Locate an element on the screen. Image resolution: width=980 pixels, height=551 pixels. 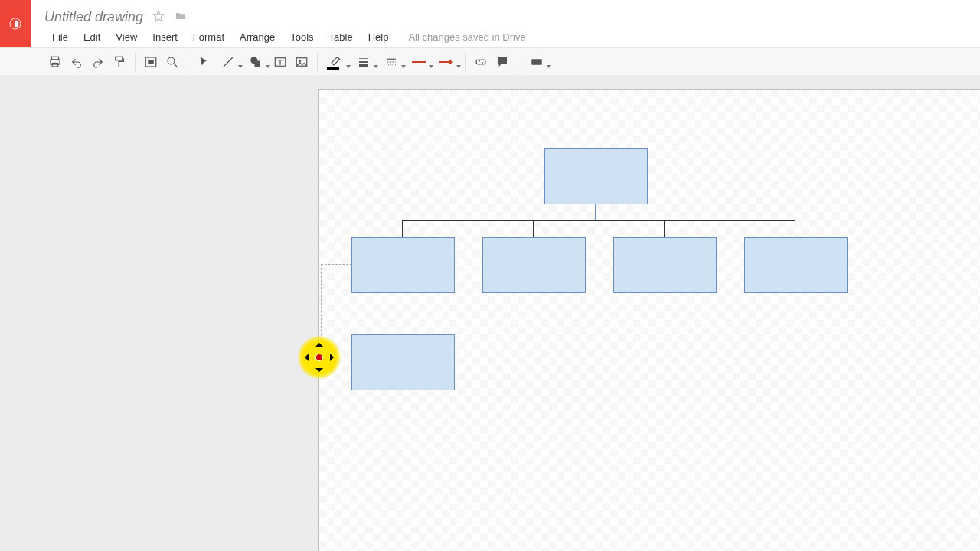
select-icon is located at coordinates (204, 62).